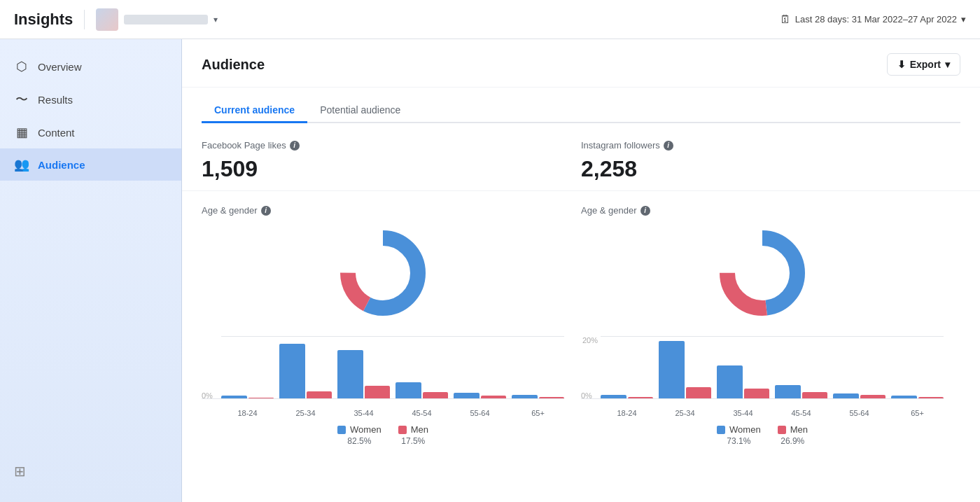 This screenshot has width=980, height=502. I want to click on date-range-text: Last 28 days: 31 Mar 2022–27 Apr 2022, so click(876, 20).